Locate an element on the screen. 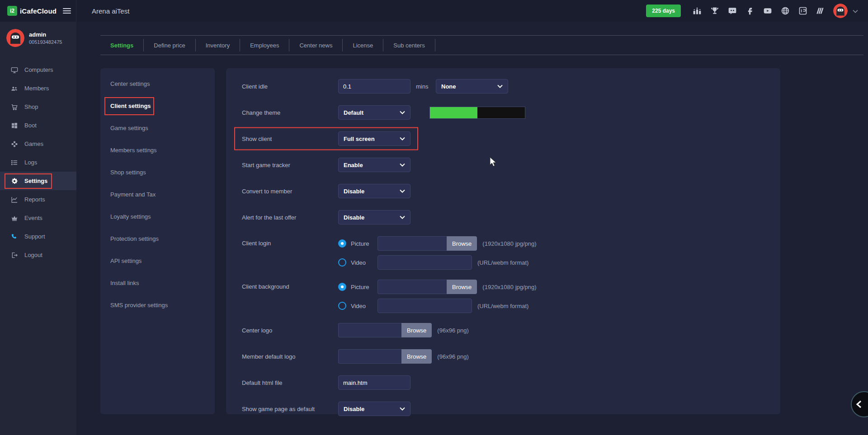 The height and width of the screenshot is (435, 868). client-idle-input is located at coordinates (374, 86).